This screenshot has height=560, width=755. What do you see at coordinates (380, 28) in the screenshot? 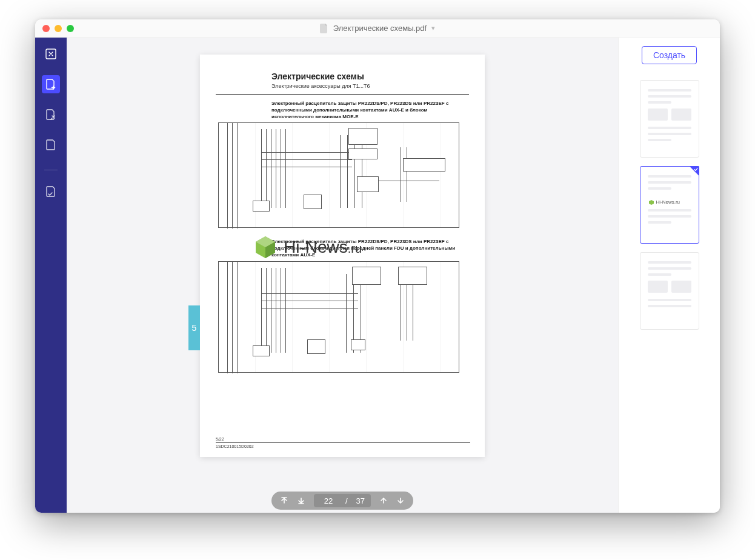
I see `document-title: Электрические схемы.pdf` at bounding box center [380, 28].